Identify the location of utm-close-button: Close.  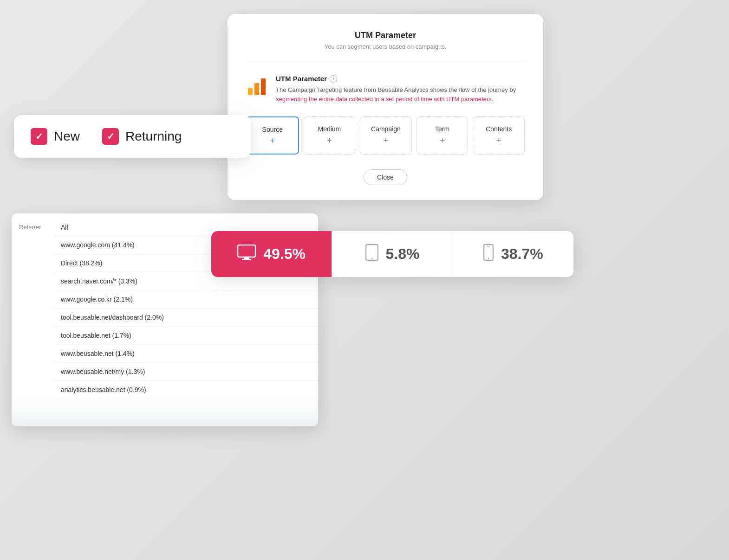
(385, 177).